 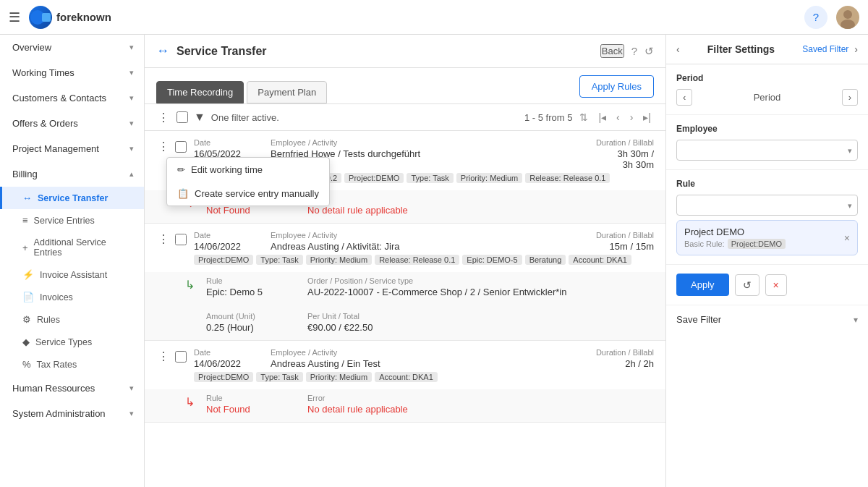 What do you see at coordinates (72, 48) in the screenshot?
I see `sidebar-item-overview: Overview ▾` at bounding box center [72, 48].